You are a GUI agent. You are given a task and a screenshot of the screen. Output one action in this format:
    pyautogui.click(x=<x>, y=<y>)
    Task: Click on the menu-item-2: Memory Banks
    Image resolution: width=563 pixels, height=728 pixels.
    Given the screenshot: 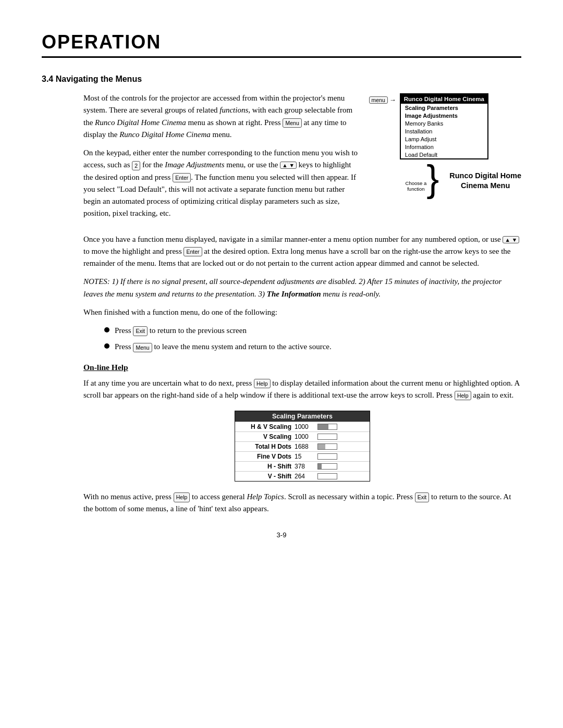 What is the action you would take?
    pyautogui.click(x=444, y=123)
    